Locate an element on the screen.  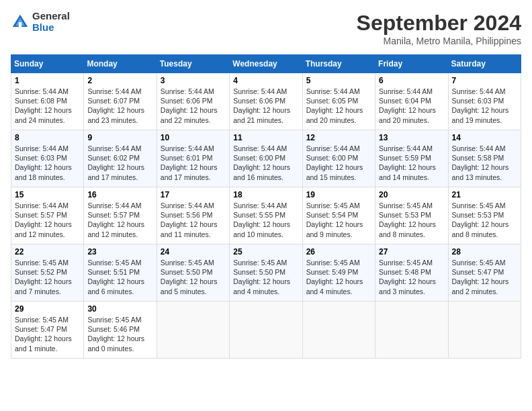
day-number: 8 is located at coordinates (47, 138).